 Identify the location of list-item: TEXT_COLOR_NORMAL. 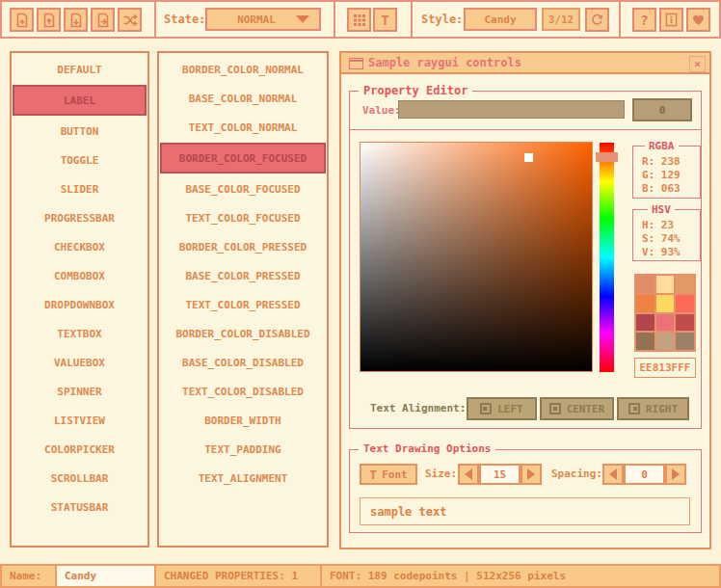
(243, 127).